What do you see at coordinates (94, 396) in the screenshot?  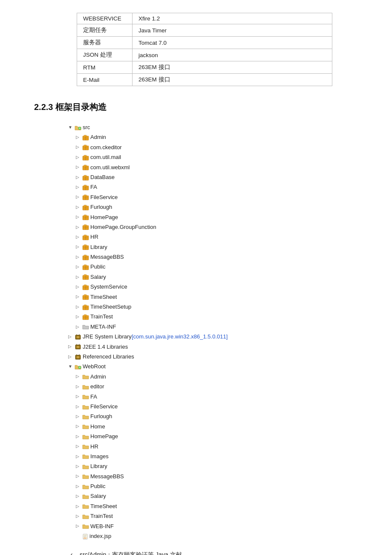 I see `tree-label: FA` at bounding box center [94, 396].